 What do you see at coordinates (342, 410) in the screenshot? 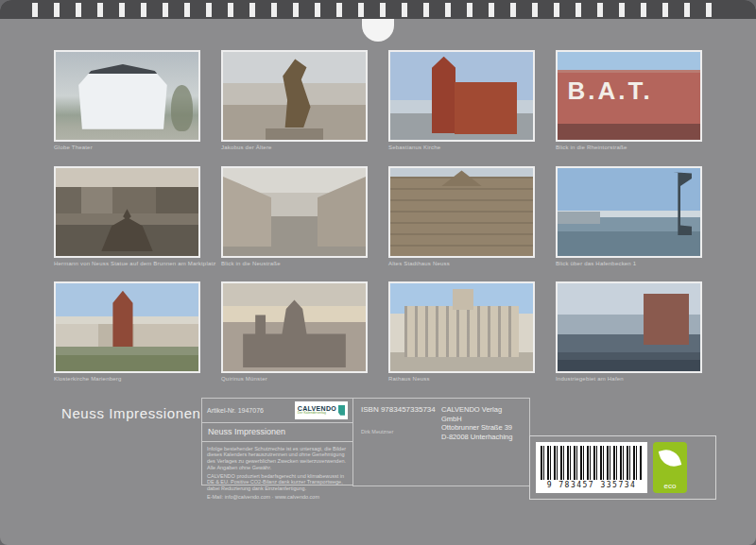
I see `calendar-page-icon` at bounding box center [342, 410].